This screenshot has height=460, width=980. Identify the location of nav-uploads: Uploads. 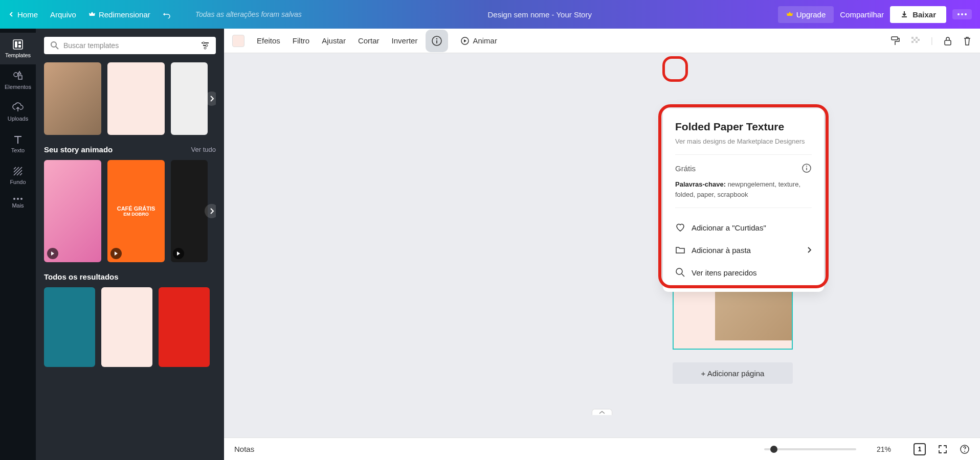
(18, 112).